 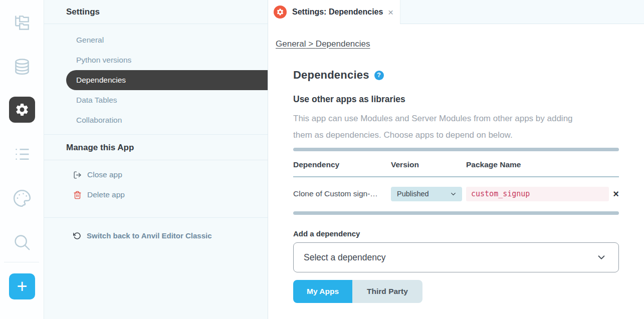 What do you see at coordinates (456, 99) in the screenshot?
I see `section-subheading: Use other apps as libraries` at bounding box center [456, 99].